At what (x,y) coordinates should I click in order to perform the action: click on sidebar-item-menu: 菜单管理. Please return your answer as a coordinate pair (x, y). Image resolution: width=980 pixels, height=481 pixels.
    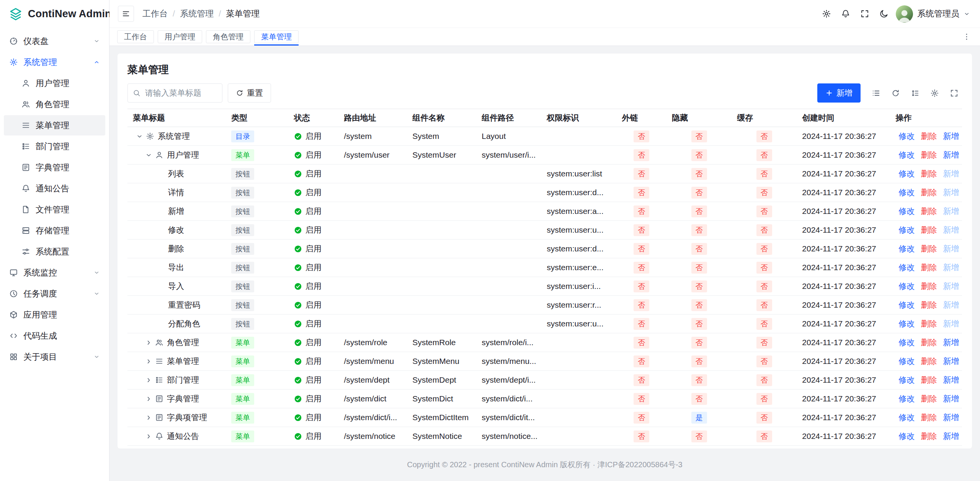
    Looking at the image, I should click on (54, 126).